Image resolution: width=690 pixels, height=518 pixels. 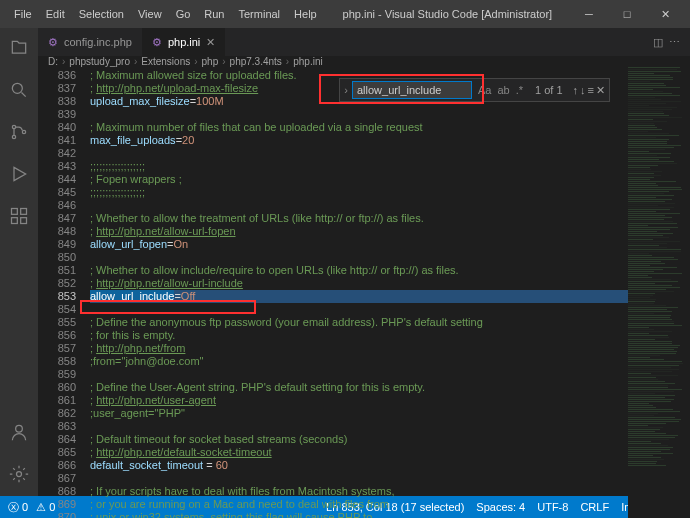 What do you see at coordinates (658, 42) in the screenshot?
I see `split-editor-icon: ◫` at bounding box center [658, 42].